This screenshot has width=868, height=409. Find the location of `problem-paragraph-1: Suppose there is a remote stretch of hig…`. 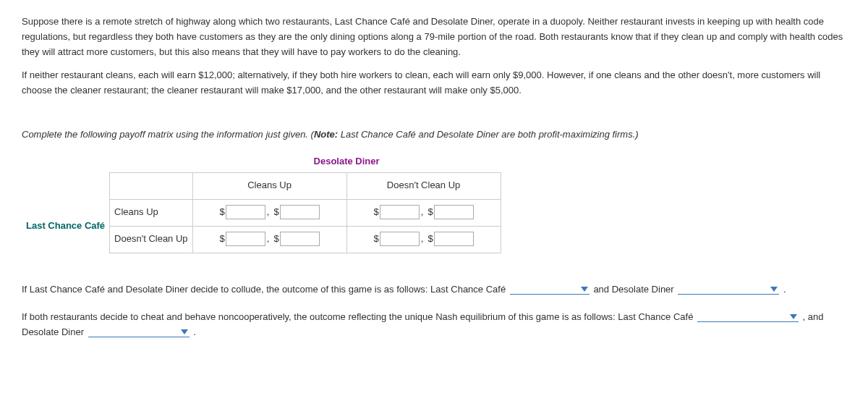

problem-paragraph-1: Suppose there is a remote stretch of hig… is located at coordinates (434, 37).